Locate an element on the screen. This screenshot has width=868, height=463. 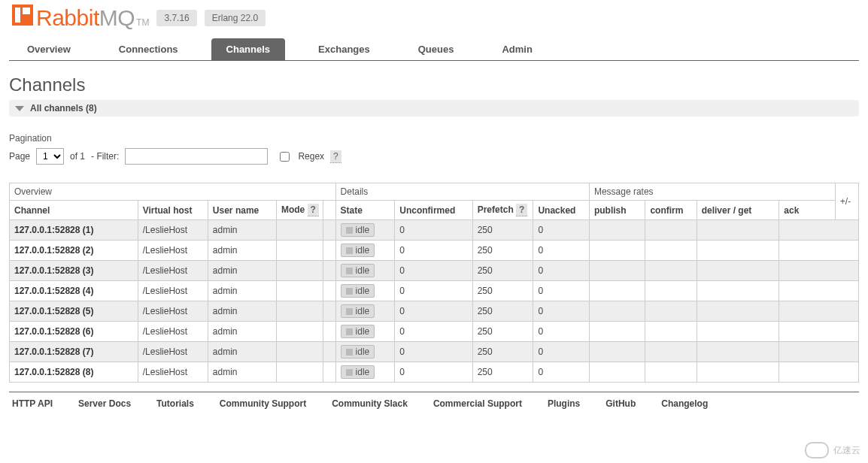
nav-queues: Queues is located at coordinates (436, 50).